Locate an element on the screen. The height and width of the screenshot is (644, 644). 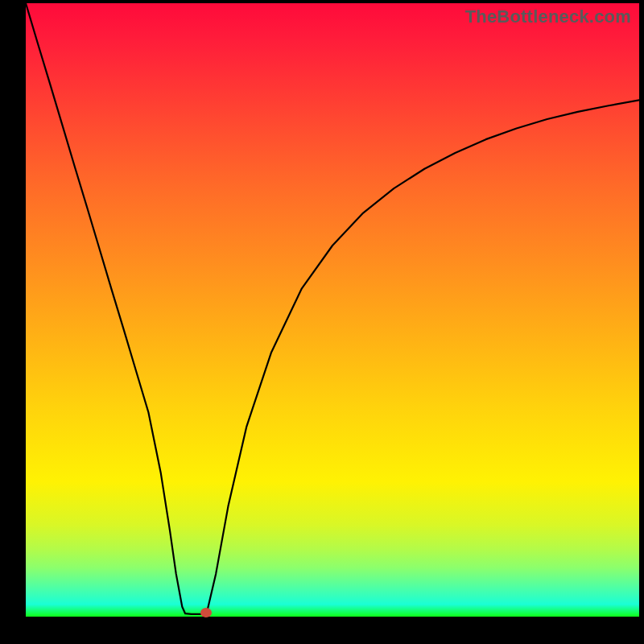
optimal-point-marker is located at coordinates (206, 613).